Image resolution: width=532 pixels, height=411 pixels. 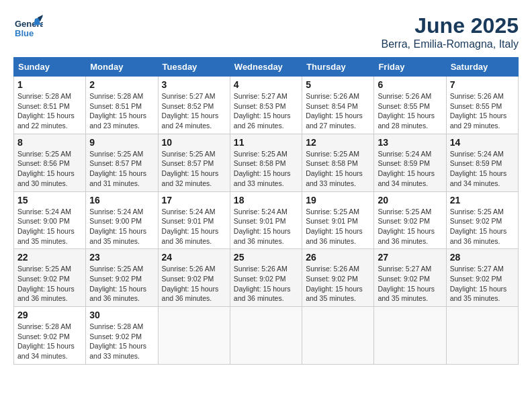 I want to click on day-number: 17, so click(x=194, y=200).